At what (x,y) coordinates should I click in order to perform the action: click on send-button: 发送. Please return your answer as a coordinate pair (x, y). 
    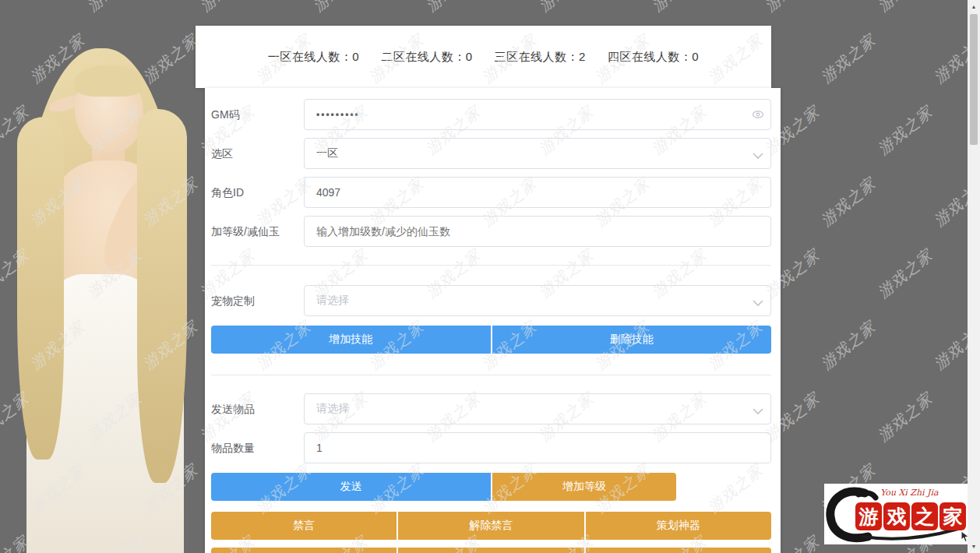
    Looking at the image, I should click on (351, 487).